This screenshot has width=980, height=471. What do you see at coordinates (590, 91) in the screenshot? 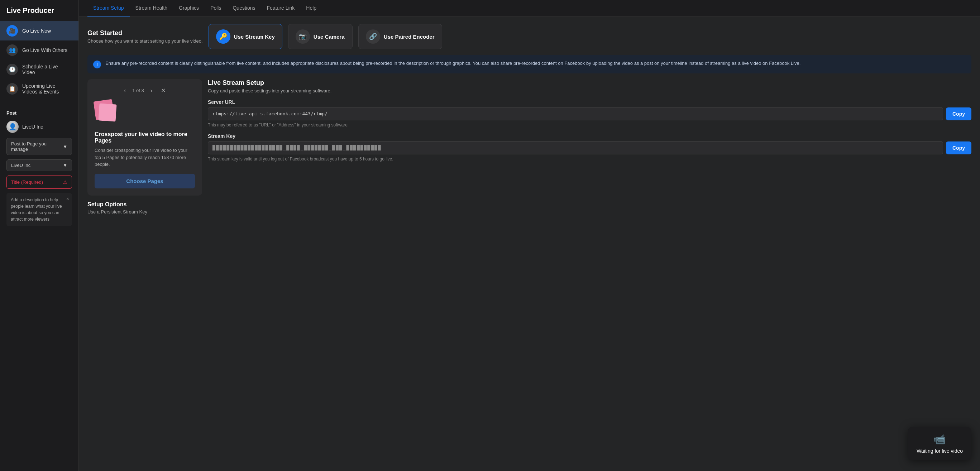
I see `lss-subtitle: Copy and paste these settings into your …` at bounding box center [590, 91].